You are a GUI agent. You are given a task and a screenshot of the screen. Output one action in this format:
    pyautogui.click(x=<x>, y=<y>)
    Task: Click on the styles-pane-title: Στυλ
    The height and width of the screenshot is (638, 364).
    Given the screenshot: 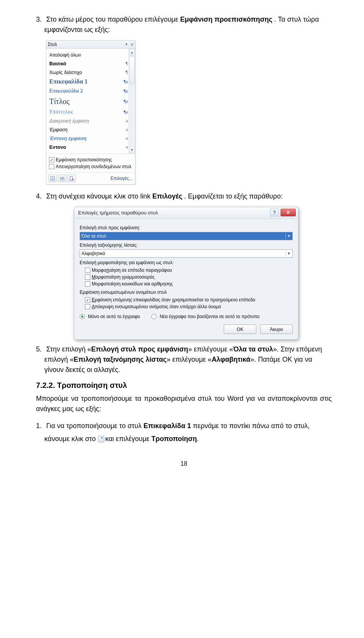 What is the action you would take?
    pyautogui.click(x=86, y=44)
    